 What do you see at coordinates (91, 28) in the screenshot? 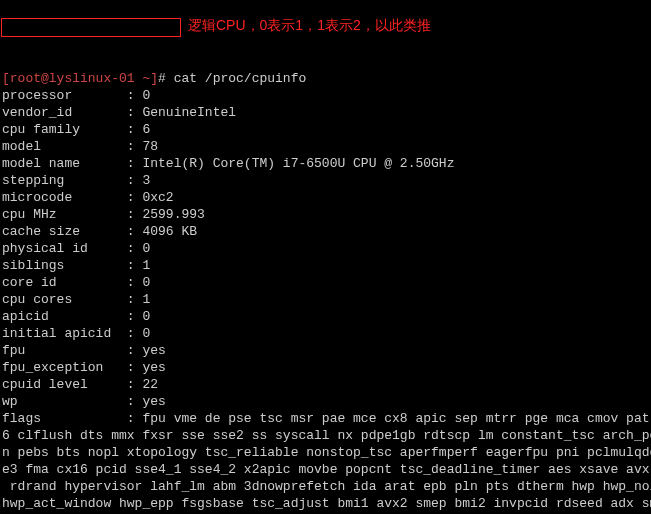
I see `highlight-box` at bounding box center [91, 28].